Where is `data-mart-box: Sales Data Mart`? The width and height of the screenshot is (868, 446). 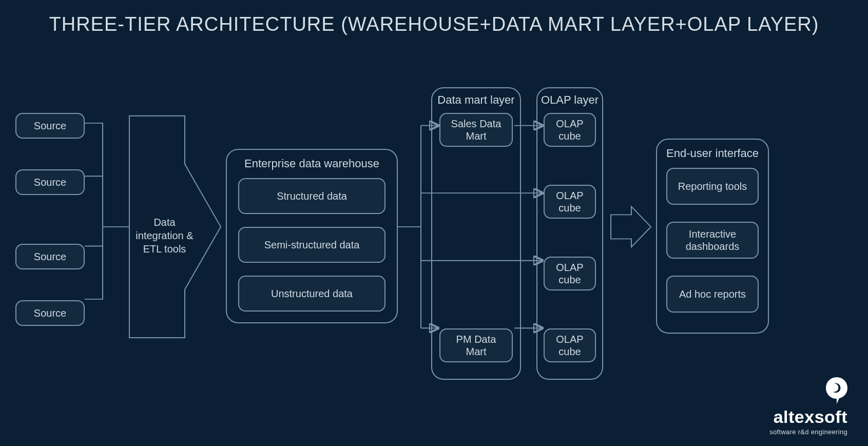
data-mart-box: Sales Data Mart is located at coordinates (476, 130).